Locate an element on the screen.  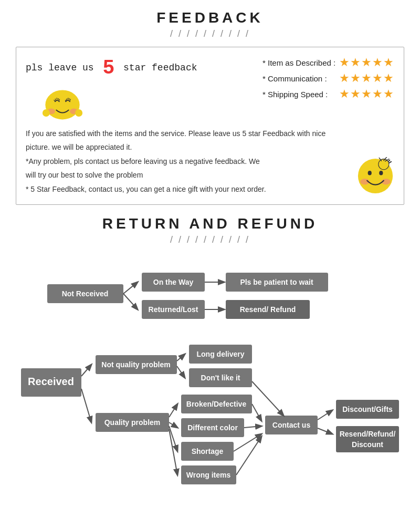
quality-label: Quality problem is located at coordinates (132, 422).